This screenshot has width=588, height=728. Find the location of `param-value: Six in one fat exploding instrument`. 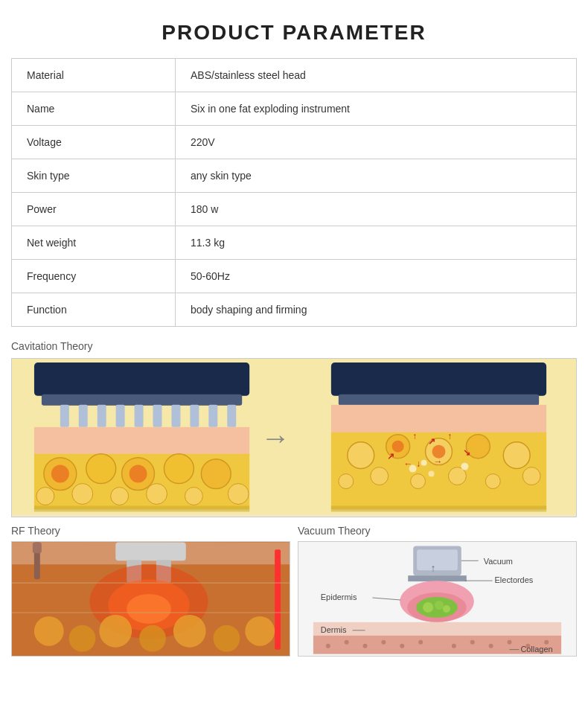

param-value: Six in one fat exploding instrument is located at coordinates (377, 109).